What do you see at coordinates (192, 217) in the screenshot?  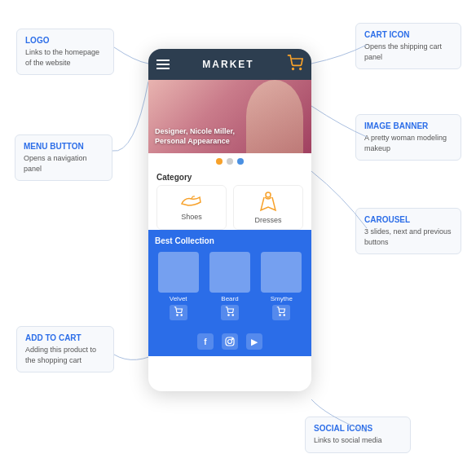 I see `shoes-label: Shoes` at bounding box center [192, 217].